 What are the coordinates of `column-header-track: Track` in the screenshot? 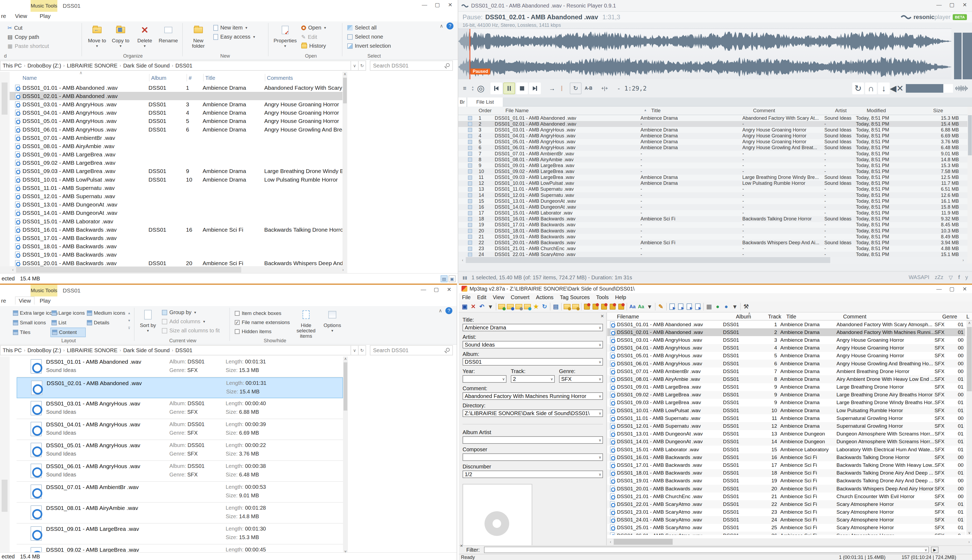 It's located at (775, 317).